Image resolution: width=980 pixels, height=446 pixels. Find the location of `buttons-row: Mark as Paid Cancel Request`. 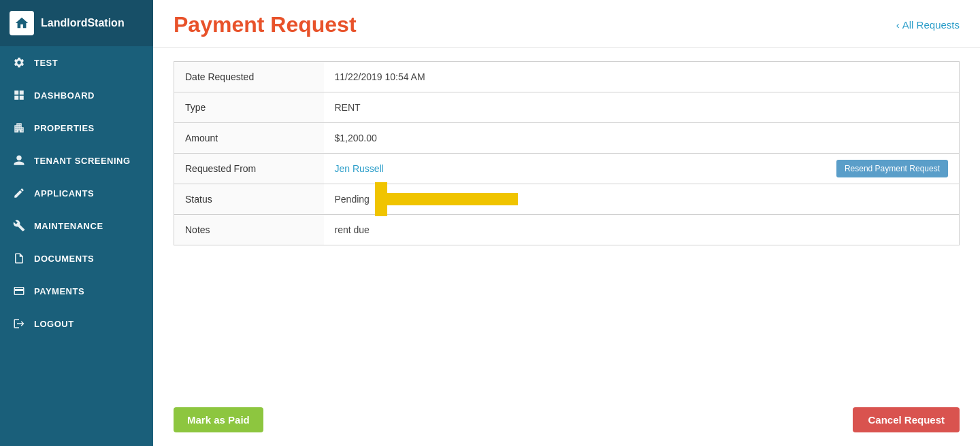

buttons-row: Mark as Paid Cancel Request is located at coordinates (566, 420).